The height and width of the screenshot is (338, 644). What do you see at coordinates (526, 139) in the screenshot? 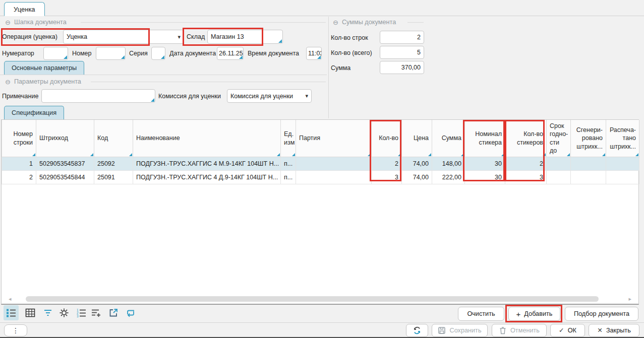
I see `col-header-sticker-count: Кол-во стикеров` at bounding box center [526, 139].